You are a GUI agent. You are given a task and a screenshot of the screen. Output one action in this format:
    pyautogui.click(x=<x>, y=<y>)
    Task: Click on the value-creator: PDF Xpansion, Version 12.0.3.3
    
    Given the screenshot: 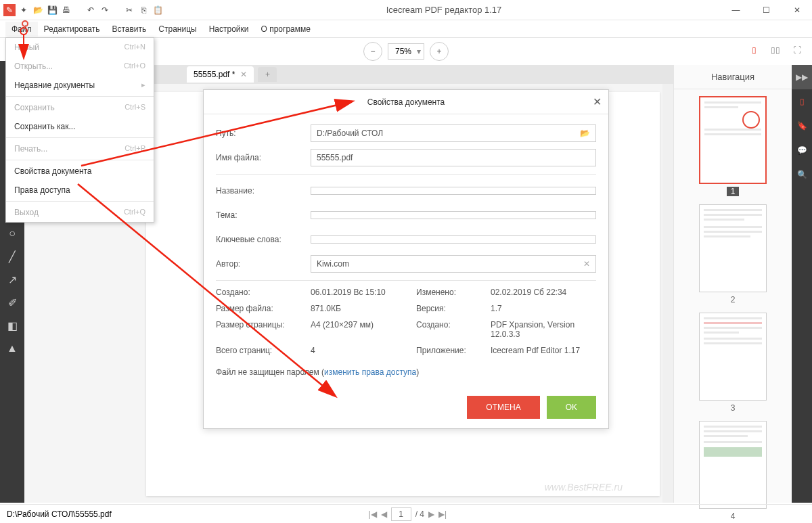 What is the action you would take?
    pyautogui.click(x=543, y=329)
    